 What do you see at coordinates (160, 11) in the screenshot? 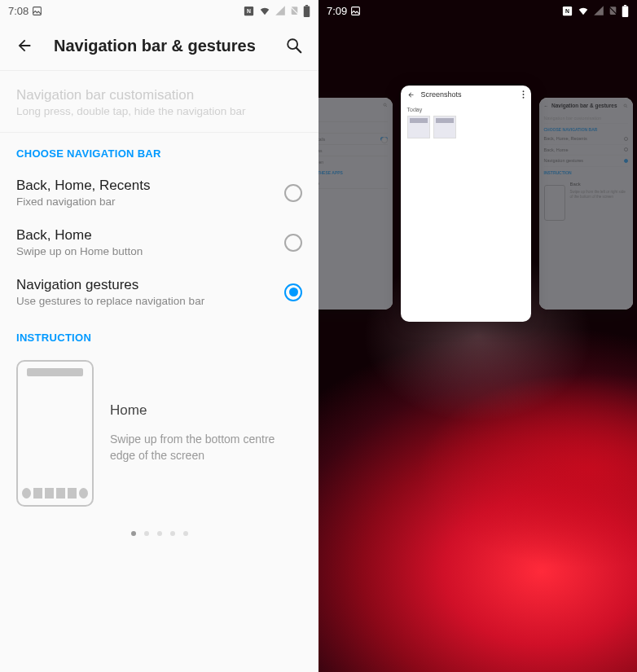
I see `status-bar: 7:08 N` at bounding box center [160, 11].